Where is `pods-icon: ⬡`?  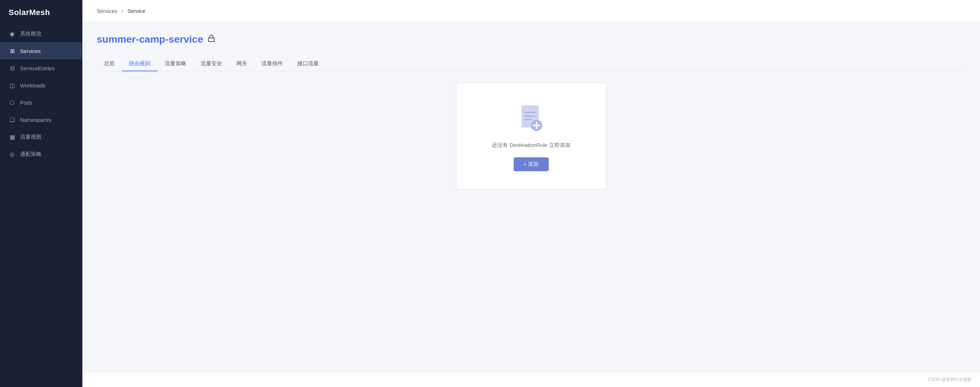 pods-icon: ⬡ is located at coordinates (12, 103).